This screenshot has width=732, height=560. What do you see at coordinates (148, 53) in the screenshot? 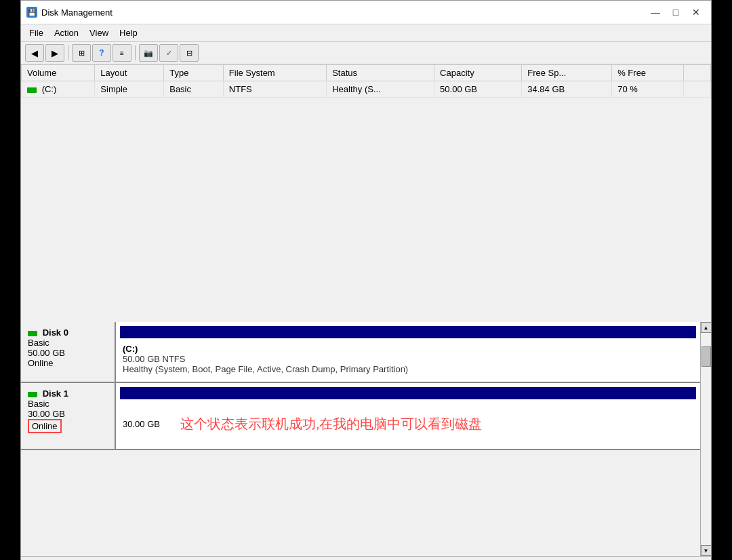
I see `camera-button: 📷` at bounding box center [148, 53].